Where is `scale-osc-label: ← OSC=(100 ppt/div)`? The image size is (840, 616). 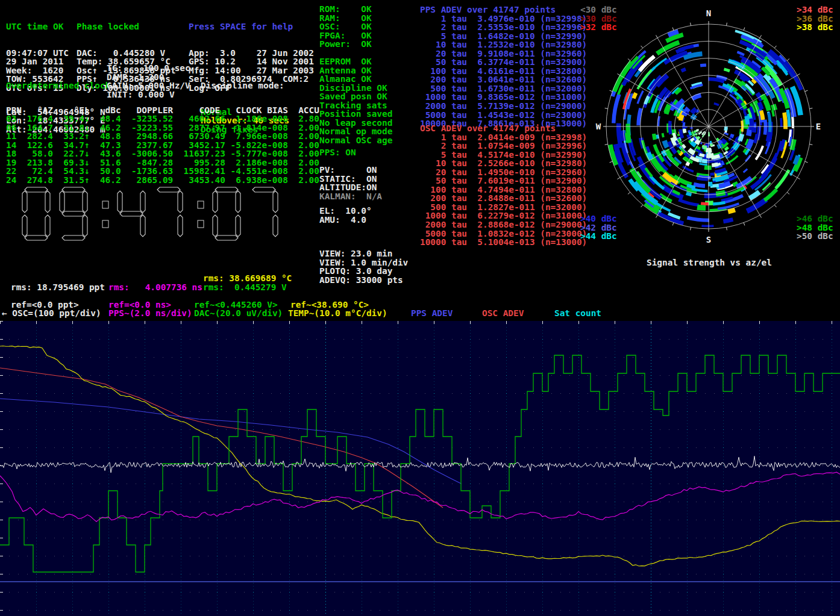 scale-osc-label: ← OSC=(100 ppt/div) is located at coordinates (52, 313).